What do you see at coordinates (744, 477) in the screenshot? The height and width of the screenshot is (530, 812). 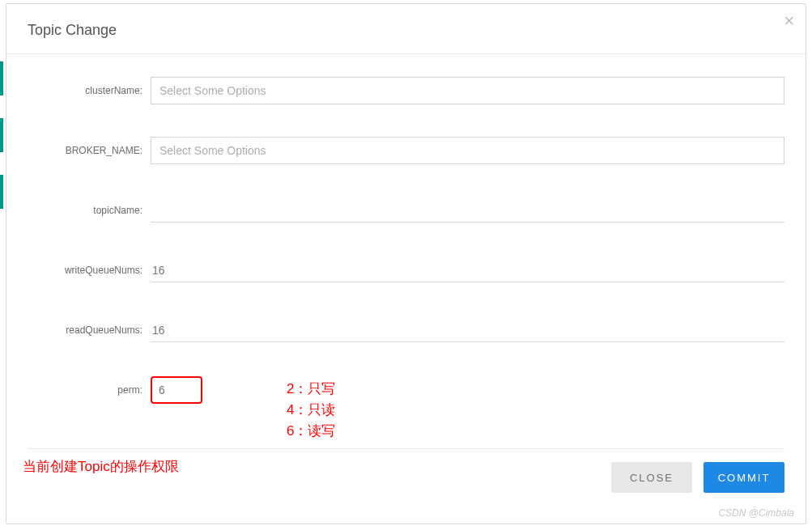 I see `commit-button: COMMIT` at bounding box center [744, 477].